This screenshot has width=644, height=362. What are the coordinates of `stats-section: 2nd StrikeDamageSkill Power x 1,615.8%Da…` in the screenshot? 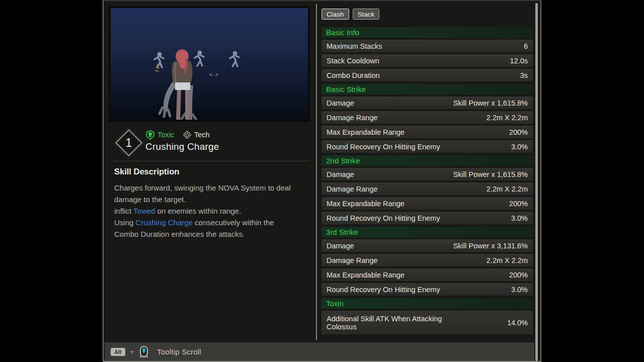 It's located at (427, 190).